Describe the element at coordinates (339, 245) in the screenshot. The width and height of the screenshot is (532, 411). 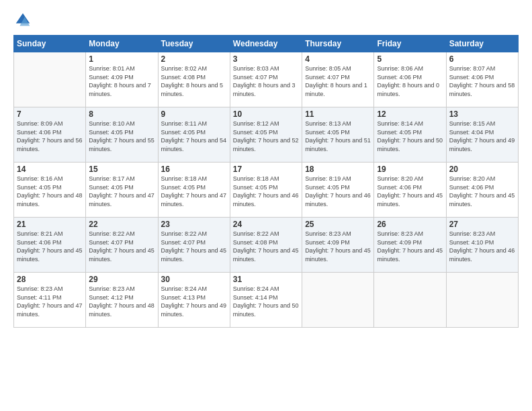
I see `calendar-cell: 25Sunrise: 8:23 AMSunset: 4:09 PMDayligh…` at that location.